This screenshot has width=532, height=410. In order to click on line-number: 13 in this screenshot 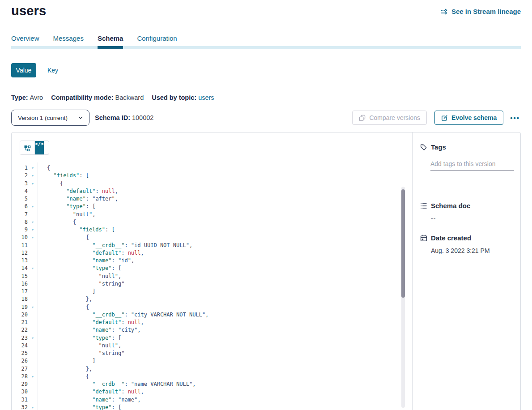, I will do `click(20, 261)`.